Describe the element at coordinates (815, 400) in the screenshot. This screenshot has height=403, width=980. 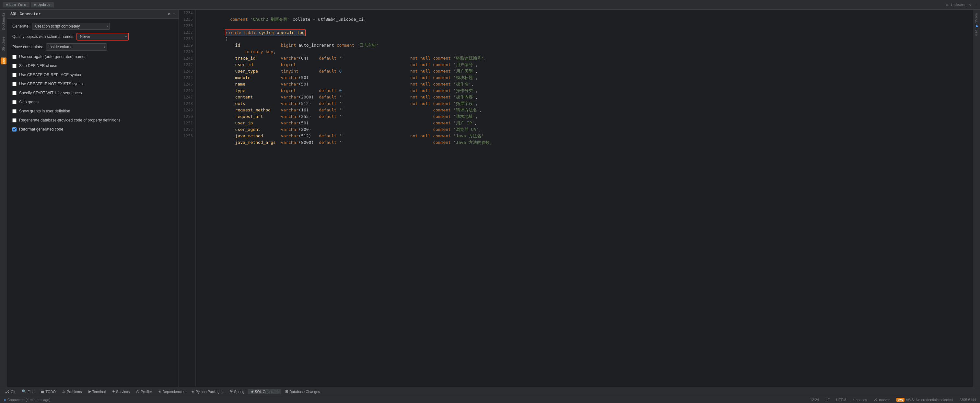
I see `status-time: 12:24` at that location.